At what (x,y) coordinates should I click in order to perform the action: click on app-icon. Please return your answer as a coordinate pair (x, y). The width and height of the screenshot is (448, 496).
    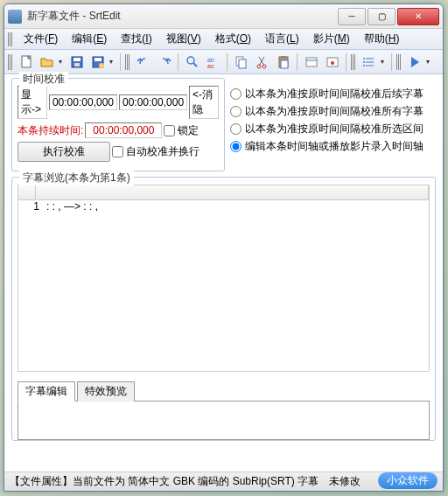
    Looking at the image, I should click on (15, 17).